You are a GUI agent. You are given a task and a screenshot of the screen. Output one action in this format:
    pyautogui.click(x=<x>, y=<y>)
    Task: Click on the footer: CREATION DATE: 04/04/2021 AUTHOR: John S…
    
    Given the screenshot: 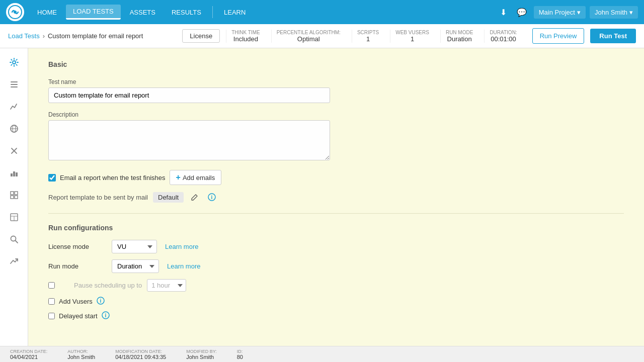 What is the action you would take?
    pyautogui.click(x=322, y=354)
    